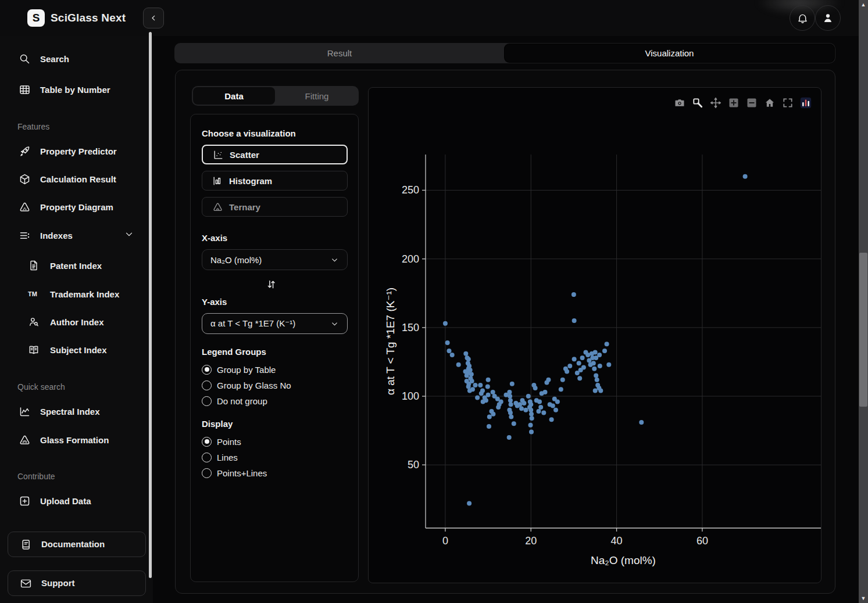  Describe the element at coordinates (274, 207) in the screenshot. I see `ternary-button: Ternary` at that location.